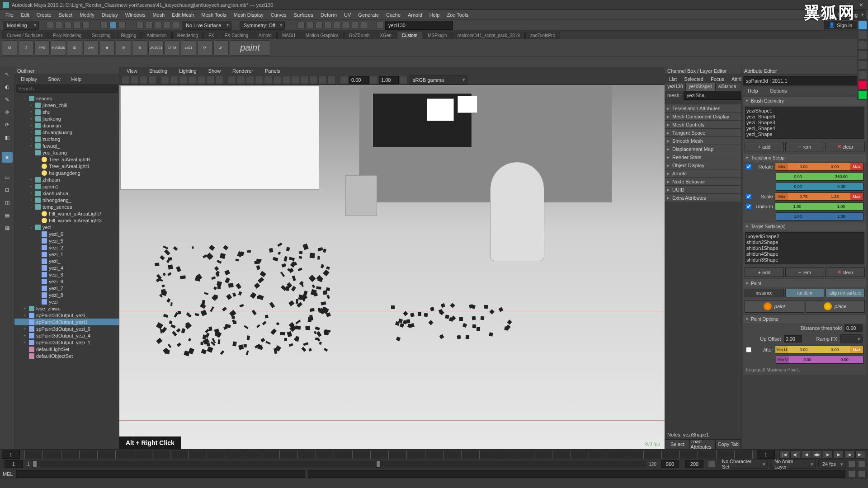  Describe the element at coordinates (67, 308) in the screenshot. I see `outliner-item: +lvse_zhiwu` at that location.